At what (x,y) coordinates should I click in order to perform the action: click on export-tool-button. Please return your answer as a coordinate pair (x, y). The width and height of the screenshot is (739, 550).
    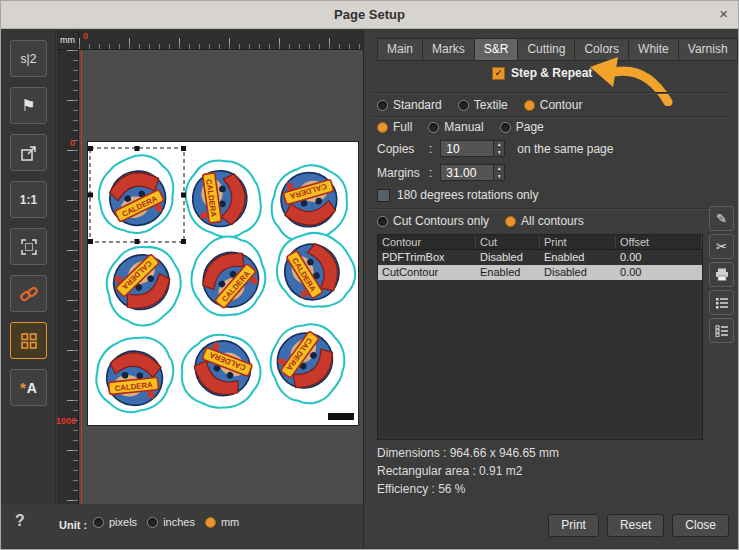
    Looking at the image, I should click on (28, 152).